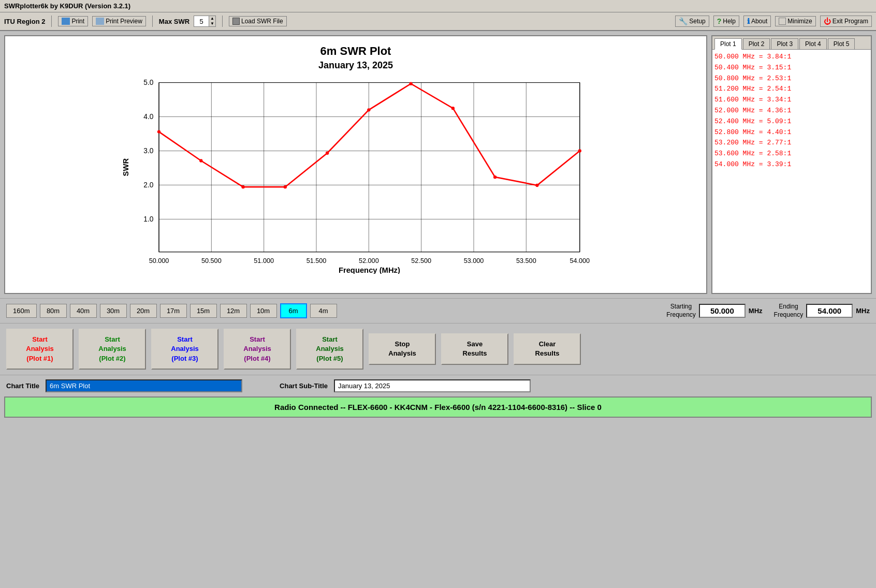 The height and width of the screenshot is (588, 876). What do you see at coordinates (369, 261) in the screenshot?
I see `svg-text: 52.000` at bounding box center [369, 261].